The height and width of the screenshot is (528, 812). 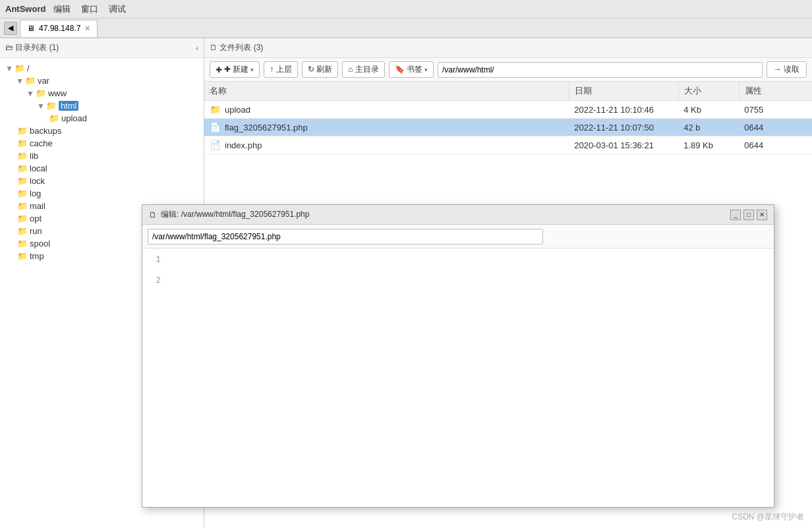 What do you see at coordinates (749, 215) in the screenshot?
I see `dialog-controls: _ □ ✕` at bounding box center [749, 215].